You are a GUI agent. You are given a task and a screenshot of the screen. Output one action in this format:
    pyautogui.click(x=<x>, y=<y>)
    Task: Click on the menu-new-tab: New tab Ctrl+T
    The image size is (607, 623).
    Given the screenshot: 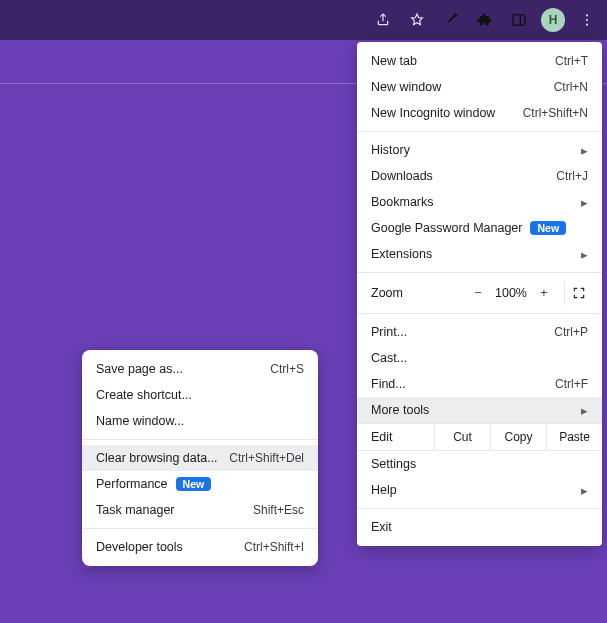 What is the action you would take?
    pyautogui.click(x=480, y=61)
    